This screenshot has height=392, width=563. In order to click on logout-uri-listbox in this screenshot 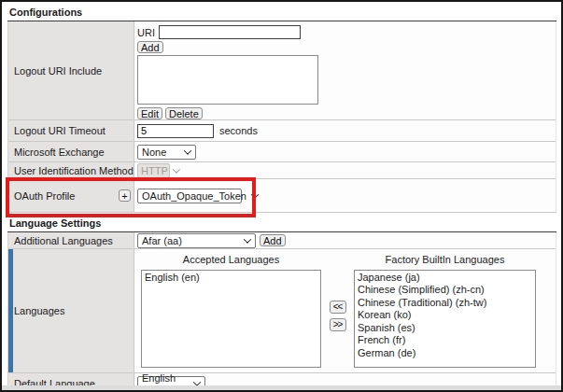, I will do `click(228, 80)`.